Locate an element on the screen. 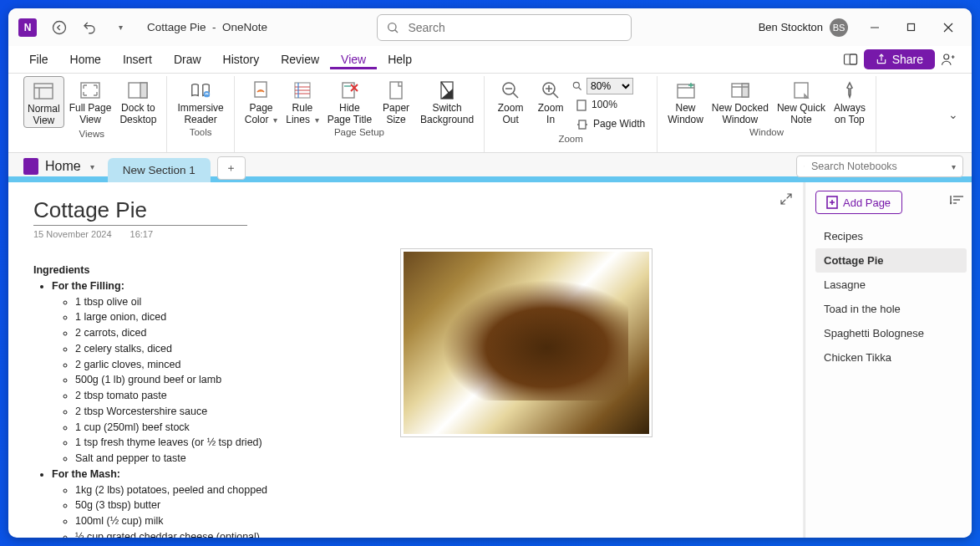 This screenshot has height=546, width=980. search-input is located at coordinates (515, 28).